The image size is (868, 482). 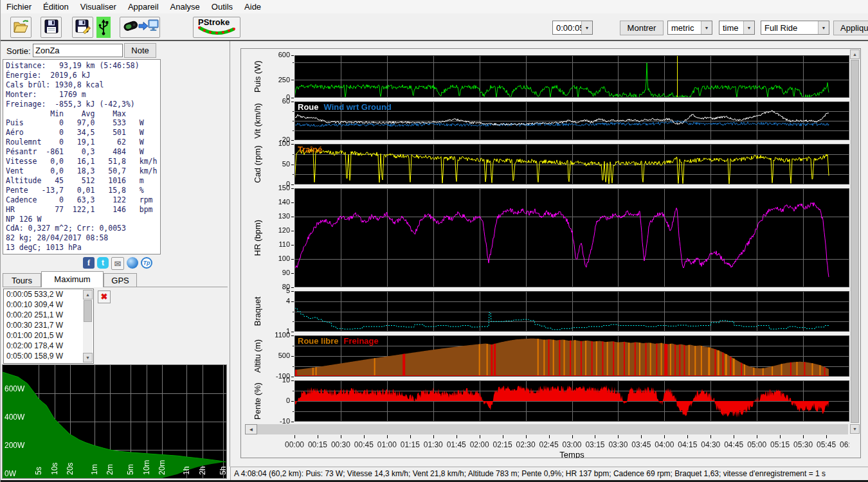 What do you see at coordinates (83, 27) in the screenshot?
I see `save-as-icon` at bounding box center [83, 27].